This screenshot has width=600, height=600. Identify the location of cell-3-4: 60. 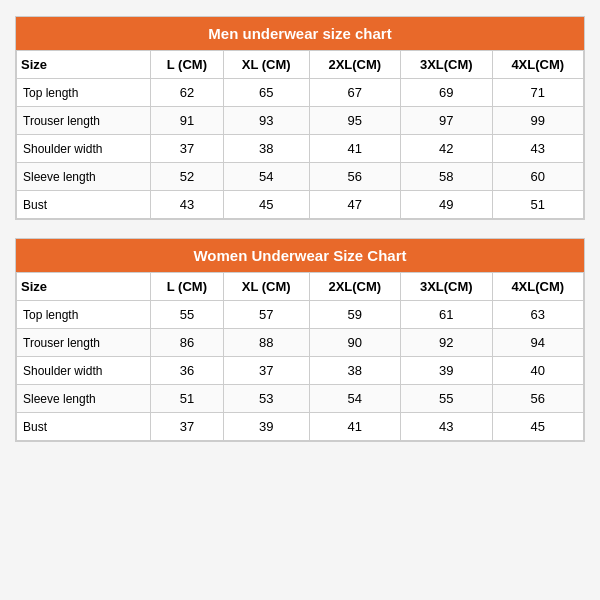
(538, 177).